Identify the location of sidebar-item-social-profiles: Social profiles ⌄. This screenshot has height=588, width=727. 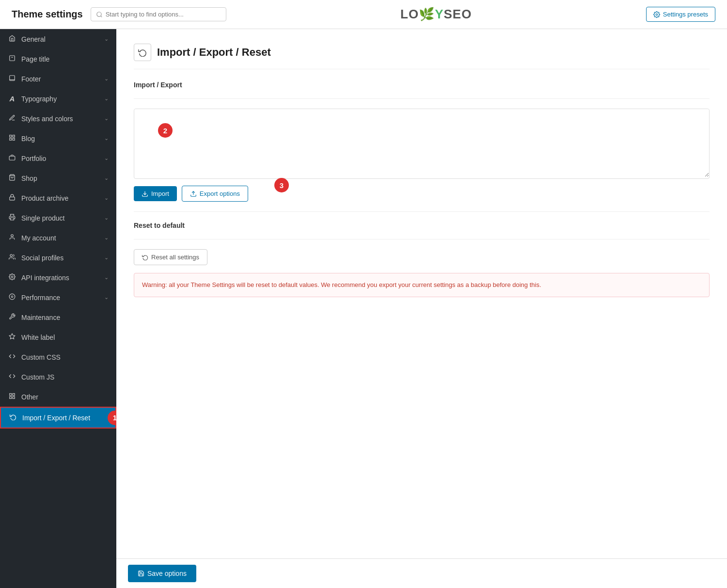
(58, 258).